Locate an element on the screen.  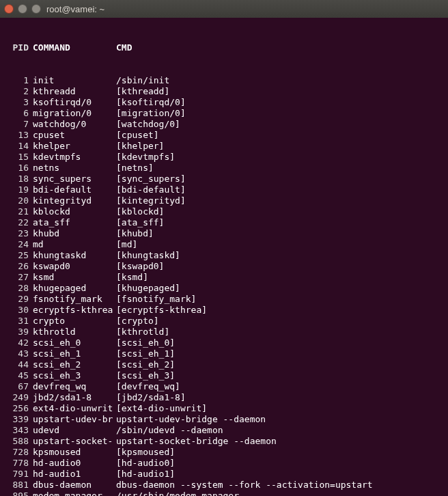
cell-command: kswapd0 is located at coordinates (74, 266).